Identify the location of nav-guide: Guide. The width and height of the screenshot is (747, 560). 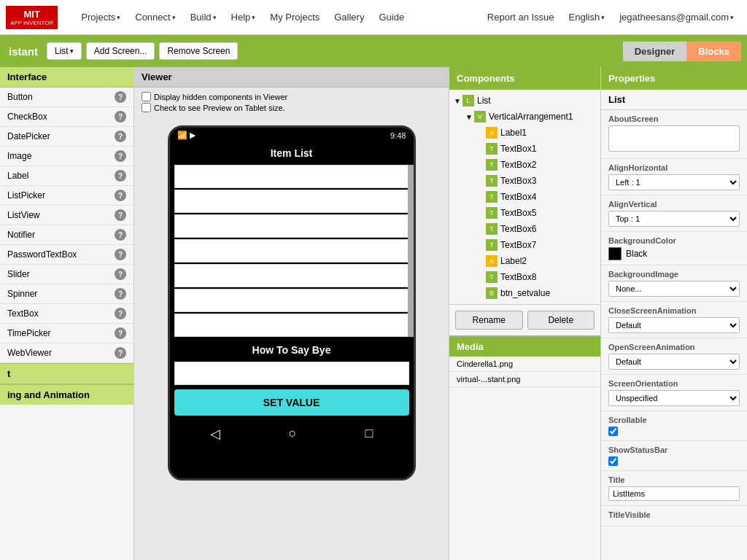
(391, 18).